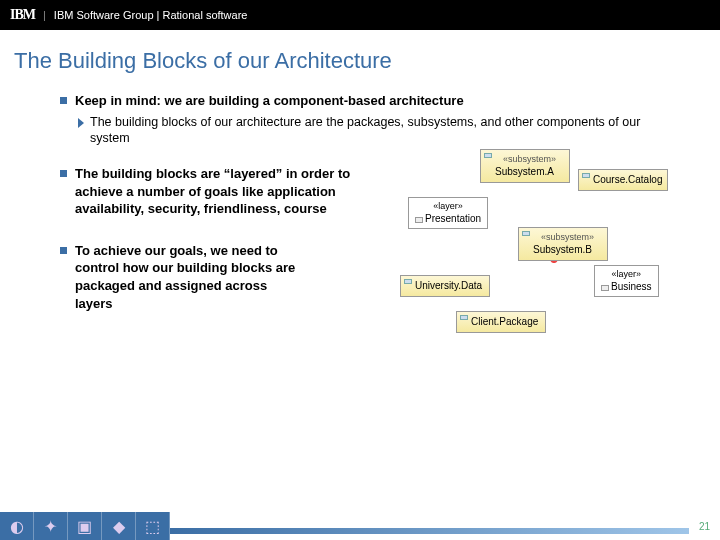 The image size is (720, 540). What do you see at coordinates (81, 123) in the screenshot?
I see `bullet-triangle-icon` at bounding box center [81, 123].